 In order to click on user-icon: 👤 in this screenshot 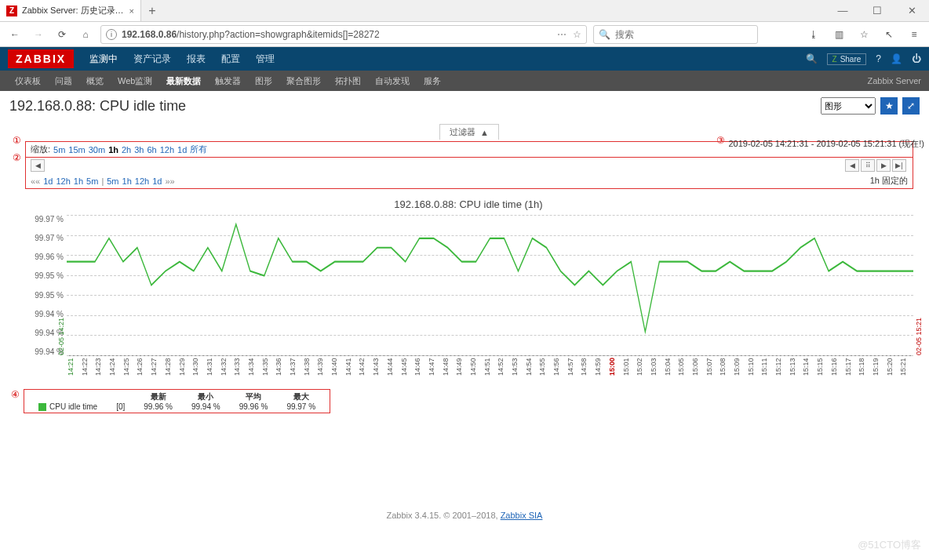, I will do `click(896, 59)`.